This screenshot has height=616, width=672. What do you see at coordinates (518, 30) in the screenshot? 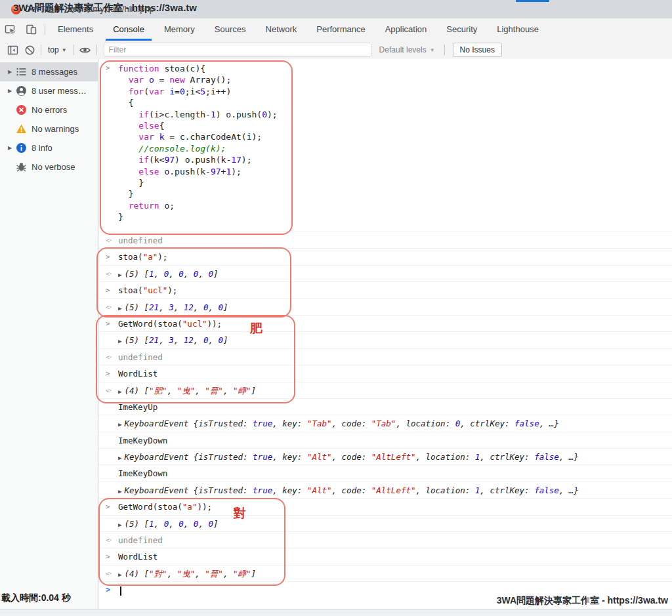
I see `tab-lighthouse: Lighthouse` at bounding box center [518, 30].